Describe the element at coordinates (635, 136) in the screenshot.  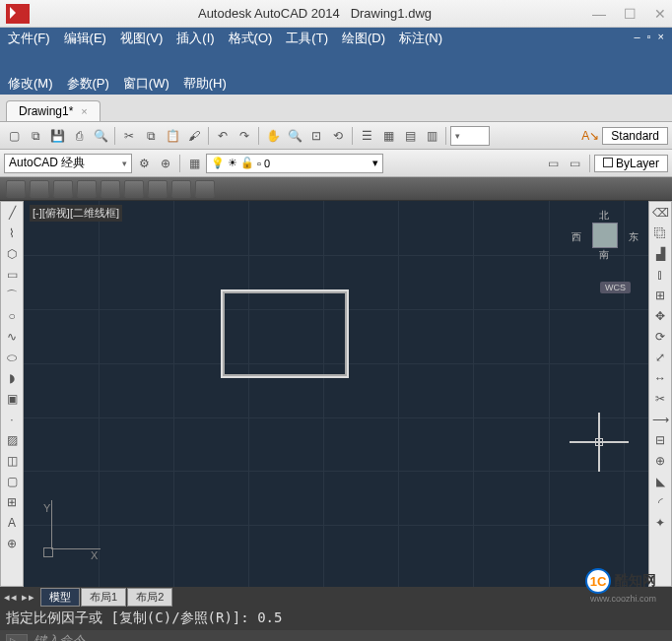
I see `textstyle-combo: Standard` at that location.